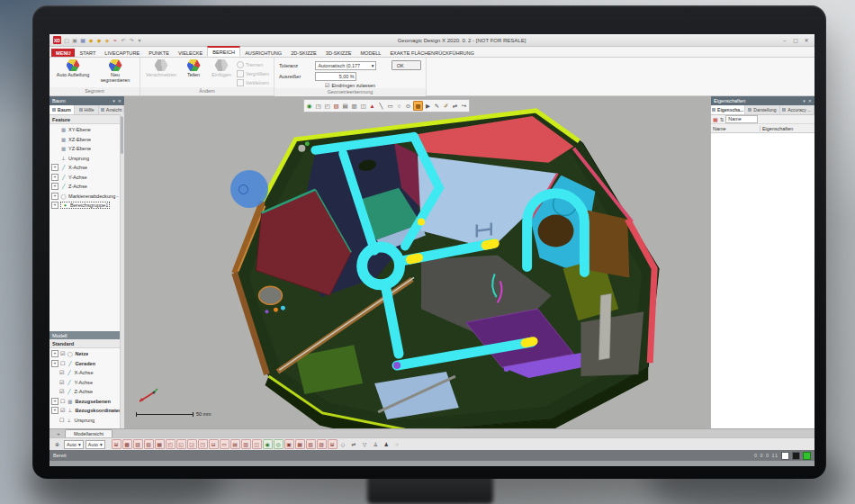 The height and width of the screenshot is (504, 855). I want to click on shaded-view-tool: ◉, so click(268, 445).